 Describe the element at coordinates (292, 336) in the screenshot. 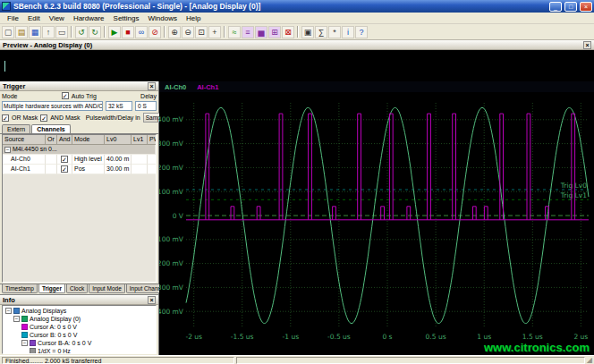

I see `svg-text: -1 us` at that location.